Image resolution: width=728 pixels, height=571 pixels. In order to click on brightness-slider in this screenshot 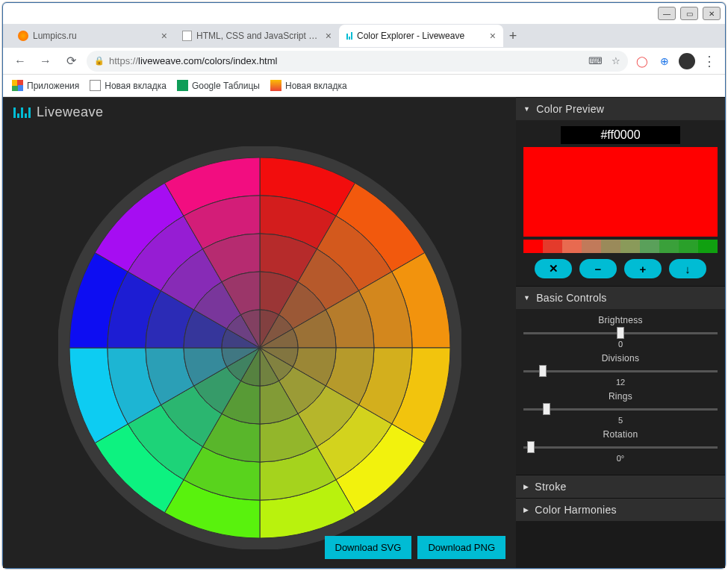, I will do `click(620, 333)`.